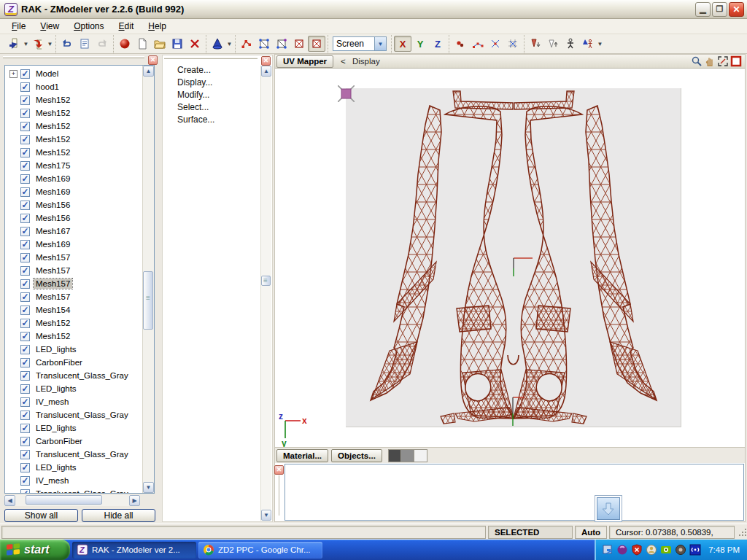 Image resolution: width=747 pixels, height=560 pixels. I want to click on restore-button: ❐, so click(719, 9).